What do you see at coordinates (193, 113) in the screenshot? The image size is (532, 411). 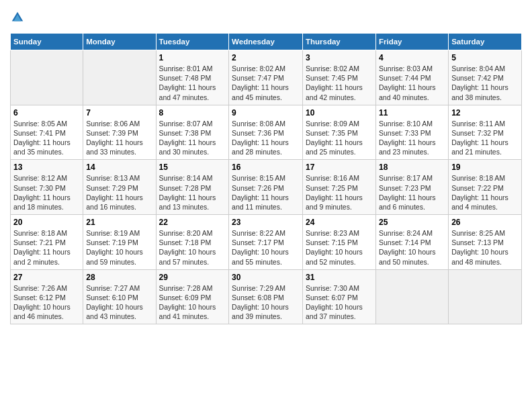 I see `day-number: 8` at bounding box center [193, 113].